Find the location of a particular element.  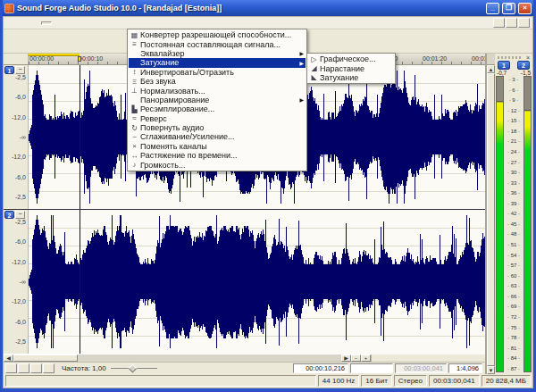

open-file-button is located at coordinates (28, 36).